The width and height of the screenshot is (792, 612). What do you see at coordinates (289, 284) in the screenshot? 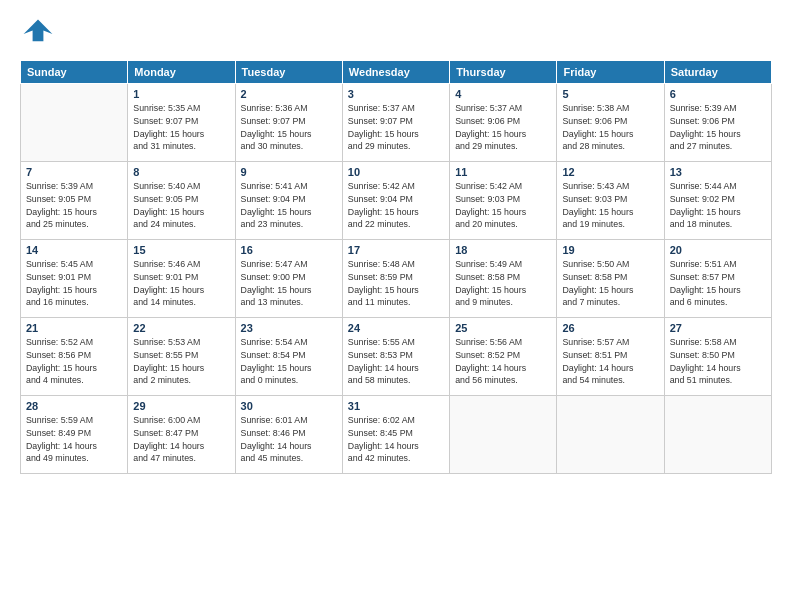
I see `day-info: Sunrise: 5:47 AMSunset: 9:00 PMDaylight:…` at bounding box center [289, 284].